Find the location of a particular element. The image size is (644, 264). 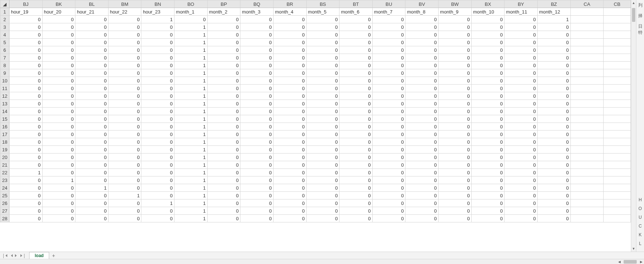

row-header: 16 is located at coordinates (5, 127).